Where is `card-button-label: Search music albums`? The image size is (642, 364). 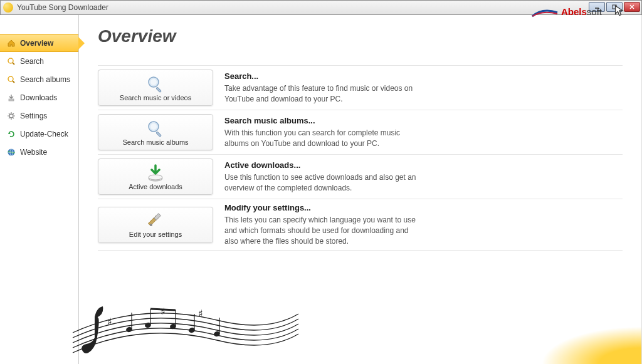 card-button-label: Search music albums is located at coordinates (155, 142).